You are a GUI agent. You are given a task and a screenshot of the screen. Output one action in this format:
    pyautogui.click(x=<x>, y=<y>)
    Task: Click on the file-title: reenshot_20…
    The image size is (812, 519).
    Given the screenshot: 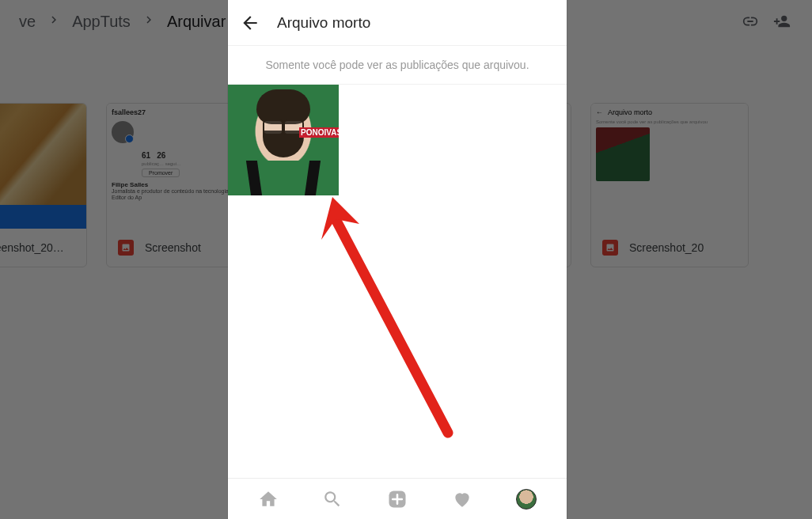 What is the action you would take?
    pyautogui.click(x=38, y=248)
    